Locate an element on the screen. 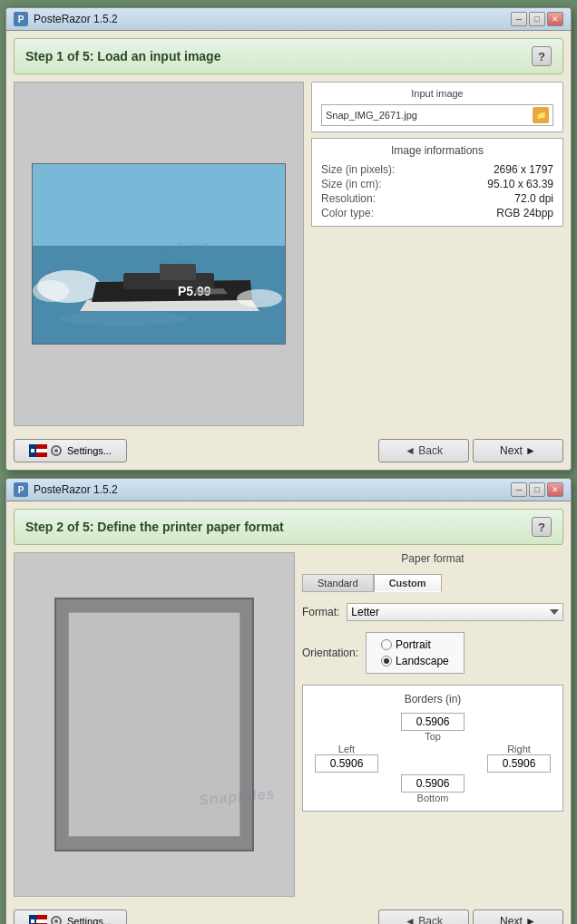 This screenshot has width=577, height=924. info-label-2: Resolution: is located at coordinates (348, 199).